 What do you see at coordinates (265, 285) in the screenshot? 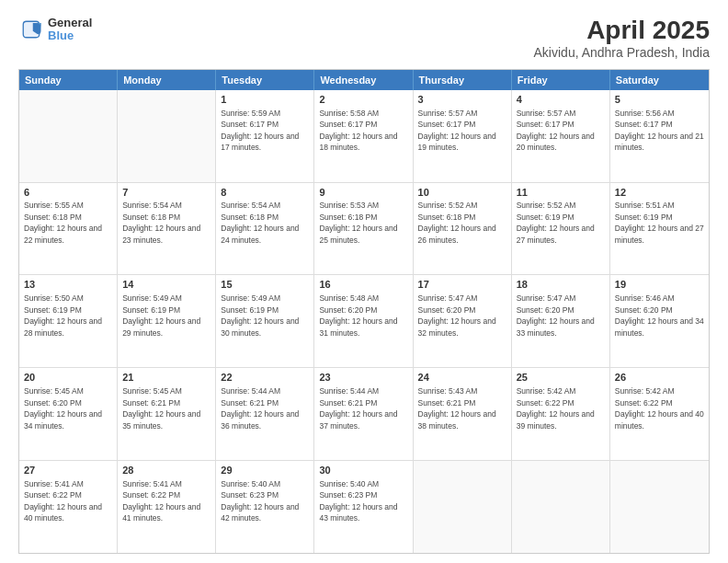
I see `day-number: 15` at bounding box center [265, 285].